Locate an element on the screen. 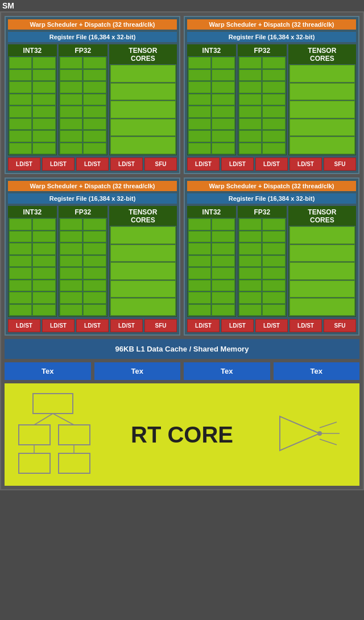 This screenshot has width=364, height=620. tensor-col-3: TENSORCORES is located at coordinates (143, 262).